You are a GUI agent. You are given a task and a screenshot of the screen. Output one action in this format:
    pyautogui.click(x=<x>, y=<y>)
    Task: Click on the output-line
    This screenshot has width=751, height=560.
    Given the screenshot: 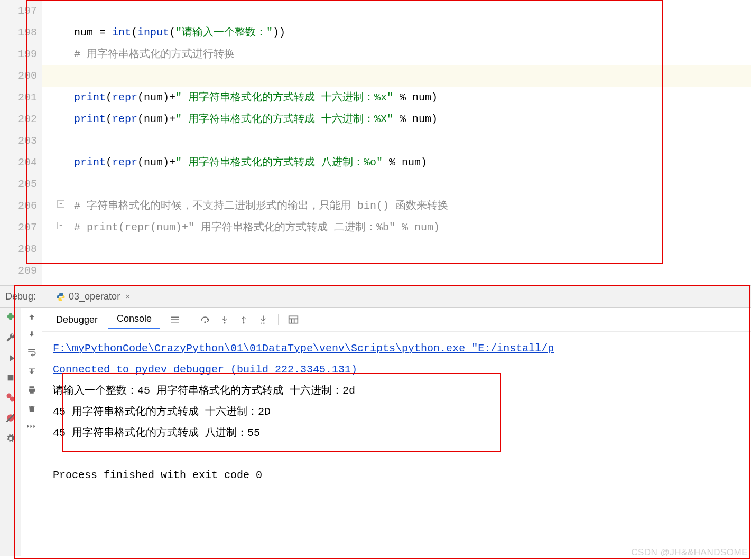 What is the action you would take?
    pyautogui.click(x=402, y=454)
    